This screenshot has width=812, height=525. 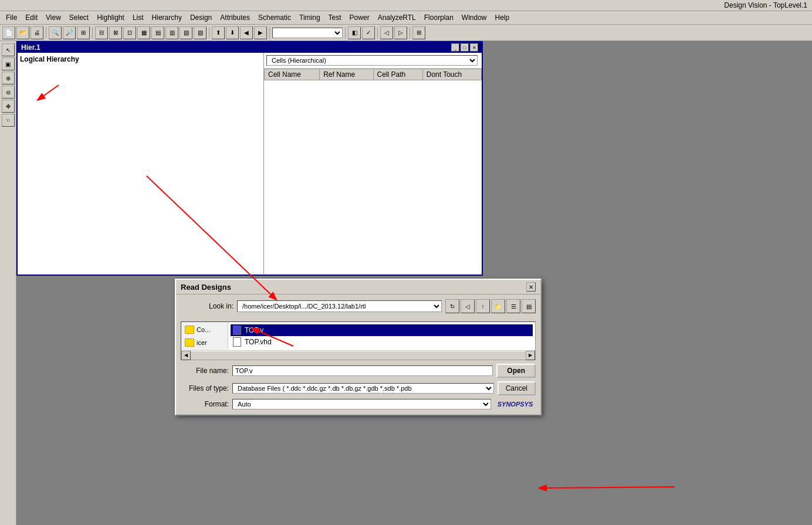 What do you see at coordinates (452, 306) in the screenshot?
I see `nav-refresh: ↻` at bounding box center [452, 306].